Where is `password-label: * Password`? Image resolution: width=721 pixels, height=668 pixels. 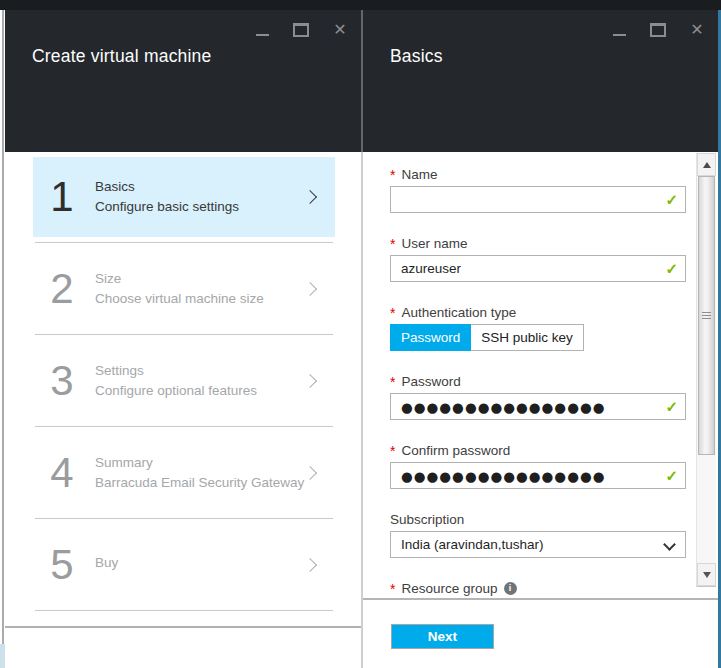
password-label: * Password is located at coordinates (538, 381).